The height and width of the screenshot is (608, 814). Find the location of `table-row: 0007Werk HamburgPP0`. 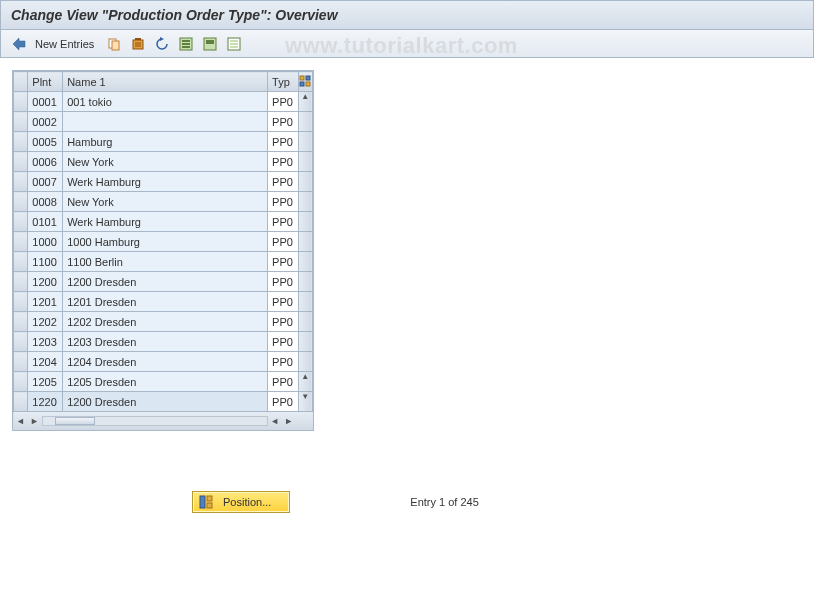

table-row: 0007Werk HamburgPP0 is located at coordinates (164, 182).